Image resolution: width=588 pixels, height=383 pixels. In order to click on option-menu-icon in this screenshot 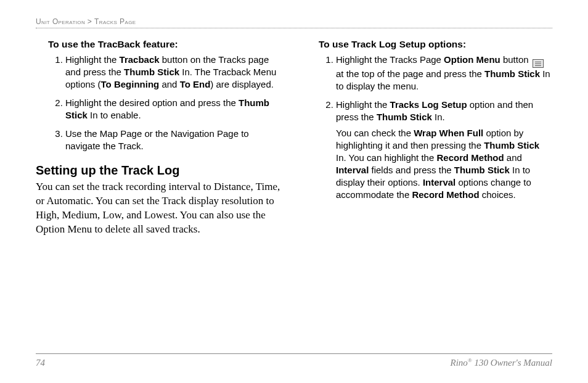, I will do `click(538, 64)`.